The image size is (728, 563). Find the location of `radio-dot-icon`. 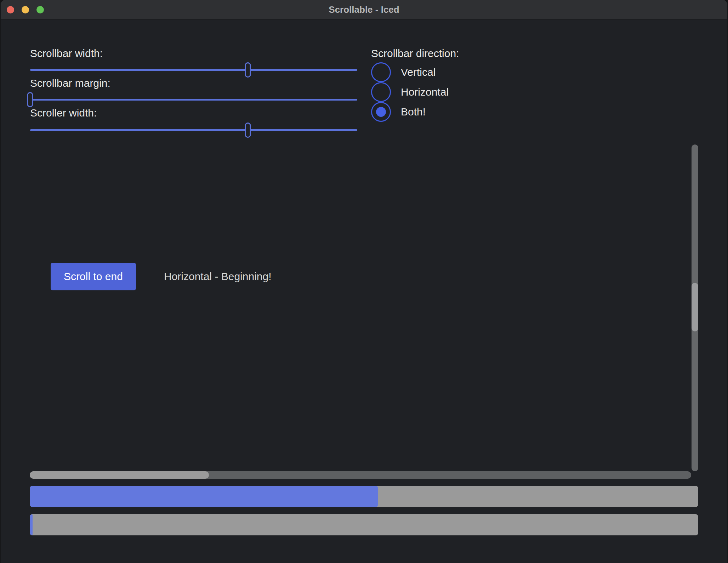

radio-dot-icon is located at coordinates (381, 112).